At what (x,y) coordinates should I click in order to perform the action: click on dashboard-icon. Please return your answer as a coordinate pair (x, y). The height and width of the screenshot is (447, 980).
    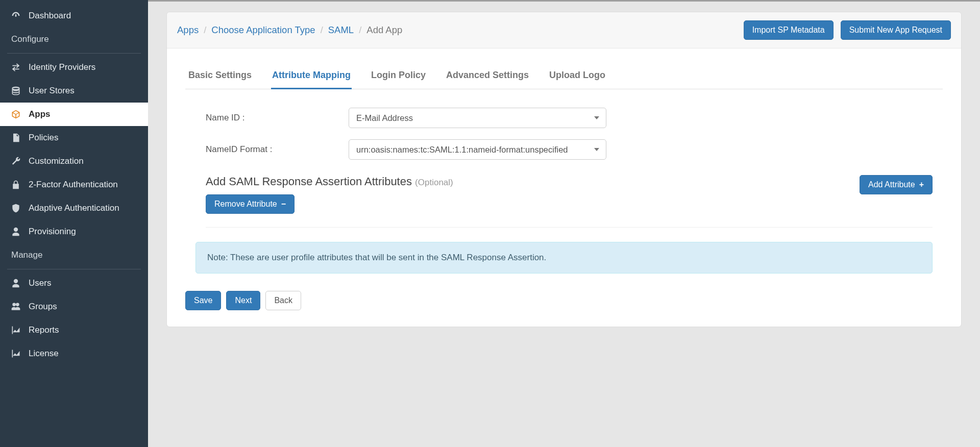
    Looking at the image, I should click on (16, 16).